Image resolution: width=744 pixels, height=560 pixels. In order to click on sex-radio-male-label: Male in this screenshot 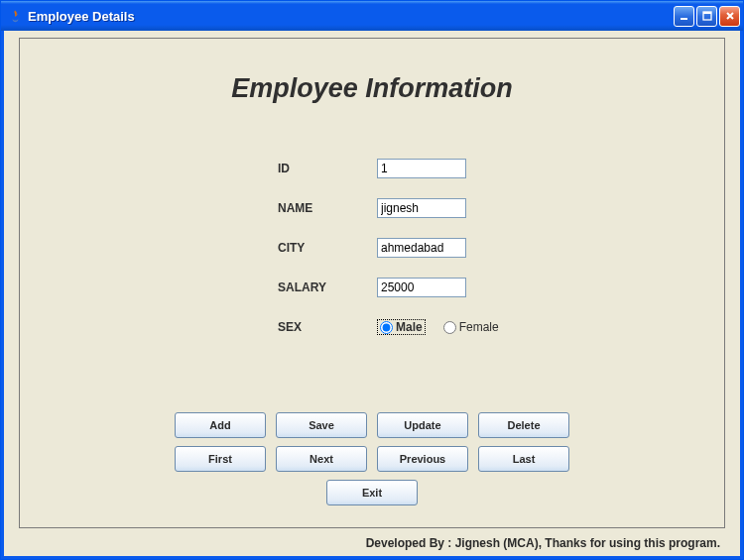, I will do `click(409, 327)`.